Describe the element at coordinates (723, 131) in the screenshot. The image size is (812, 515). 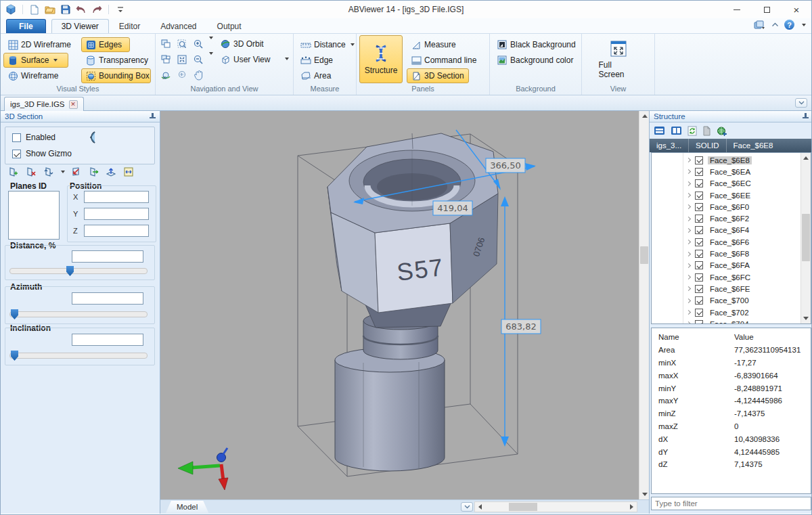
I see `export-structure-button` at that location.